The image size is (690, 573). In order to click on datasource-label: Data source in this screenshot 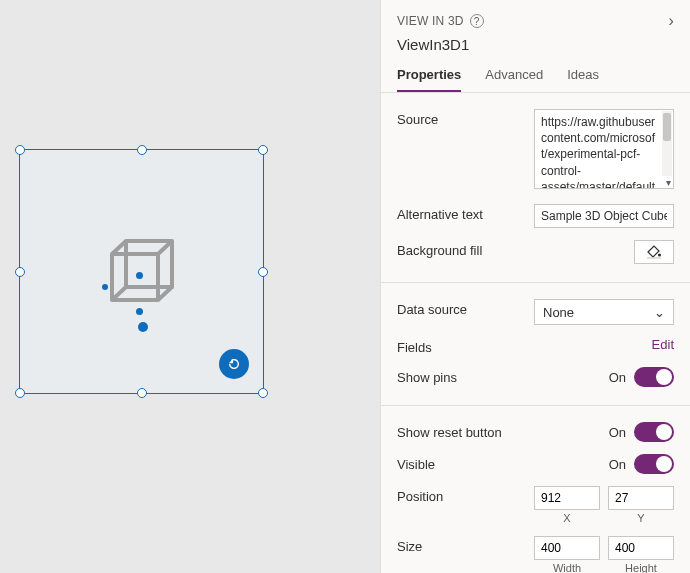, I will do `click(457, 308)`.